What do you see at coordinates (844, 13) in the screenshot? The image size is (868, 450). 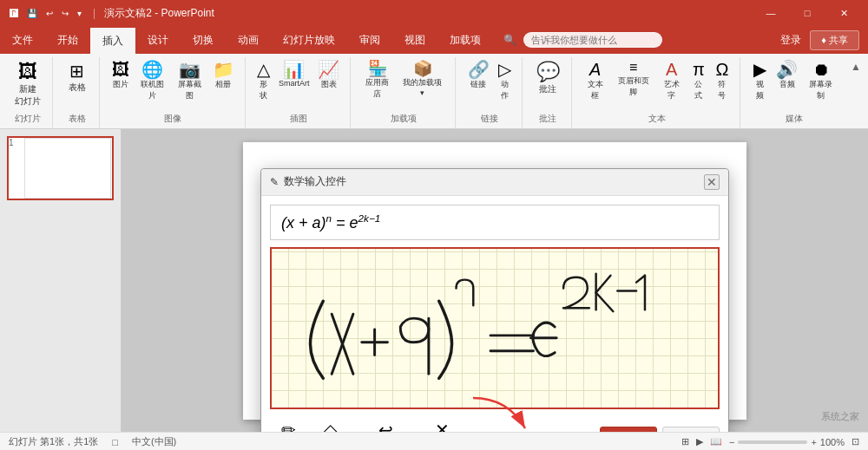 I see `close-button: ✕` at bounding box center [844, 13].